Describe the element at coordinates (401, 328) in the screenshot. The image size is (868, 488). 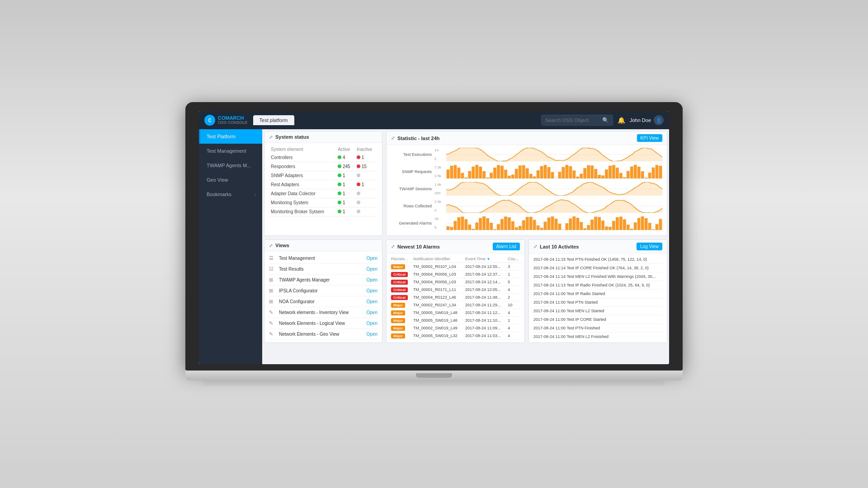
I see `severity-cell: Major` at that location.